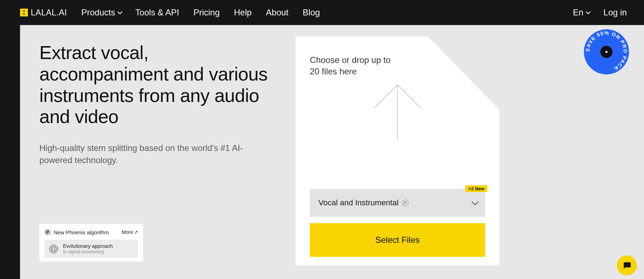  I want to click on promo-text-content: SAVE 50% ON PRO PACK, so click(606, 51).